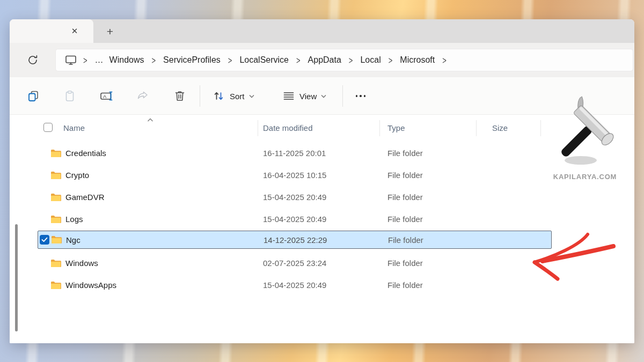  I want to click on file-name: Ngc, so click(73, 240).